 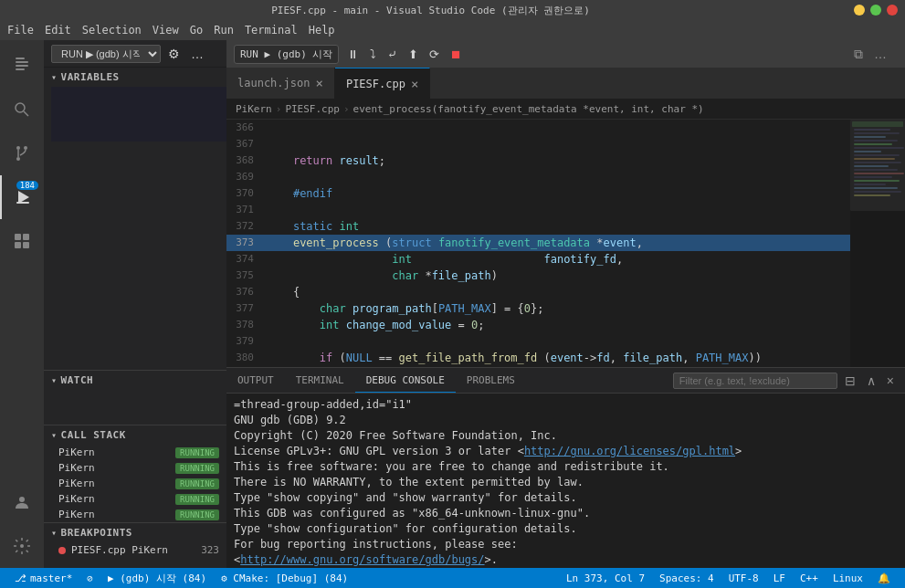 What do you see at coordinates (405, 380) in the screenshot?
I see `panel-tab-debug-console: DEBUG CONSOLE` at bounding box center [405, 380].